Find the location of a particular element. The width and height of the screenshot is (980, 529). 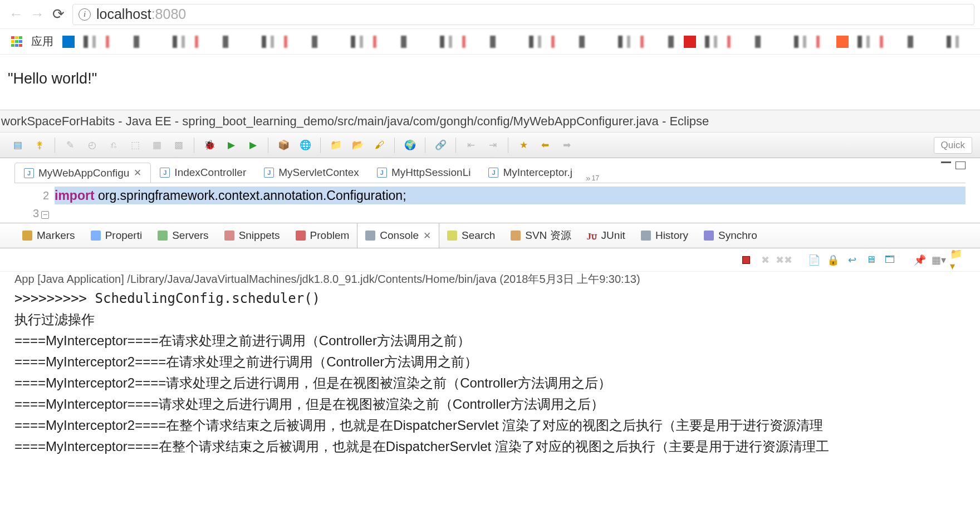

toolbar-icon: 🌐 is located at coordinates (305, 145).